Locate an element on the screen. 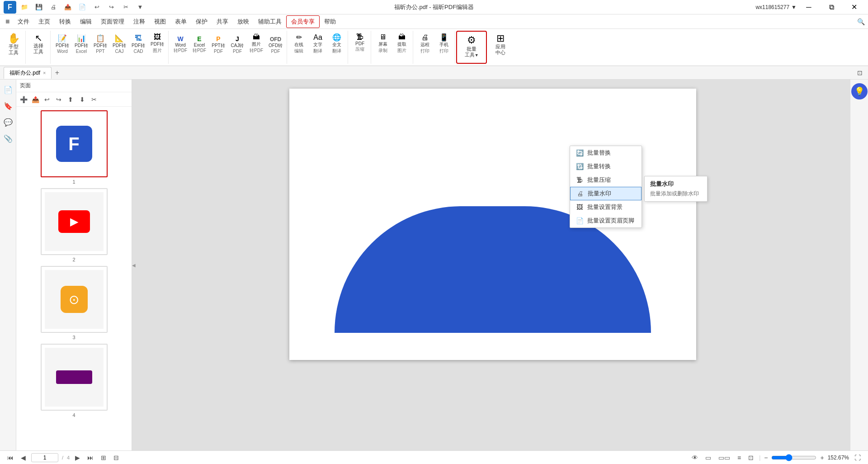 The height and width of the screenshot is (464, 868). pdf-to-caj-btn: 📐 PDF转 CAJ is located at coordinates (119, 44).